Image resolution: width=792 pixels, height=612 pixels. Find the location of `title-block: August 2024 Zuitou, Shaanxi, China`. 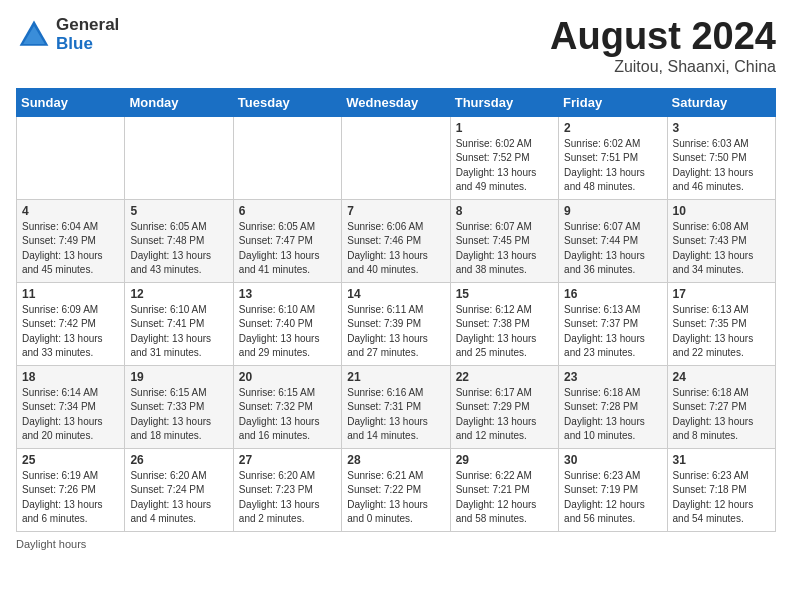

title-block: August 2024 Zuitou, Shaanxi, China is located at coordinates (663, 46).